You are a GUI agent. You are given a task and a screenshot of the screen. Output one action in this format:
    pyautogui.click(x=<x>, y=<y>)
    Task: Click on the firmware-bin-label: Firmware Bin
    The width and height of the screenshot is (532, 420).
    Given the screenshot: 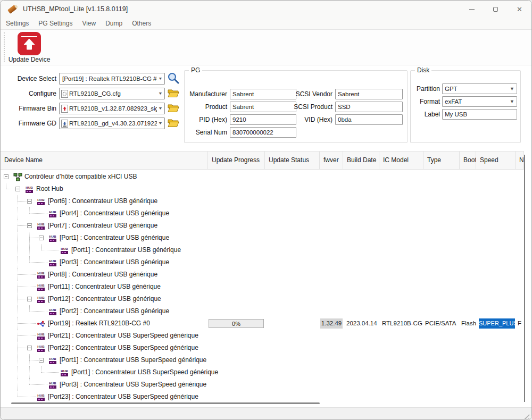 What is the action you would take?
    pyautogui.click(x=30, y=108)
    